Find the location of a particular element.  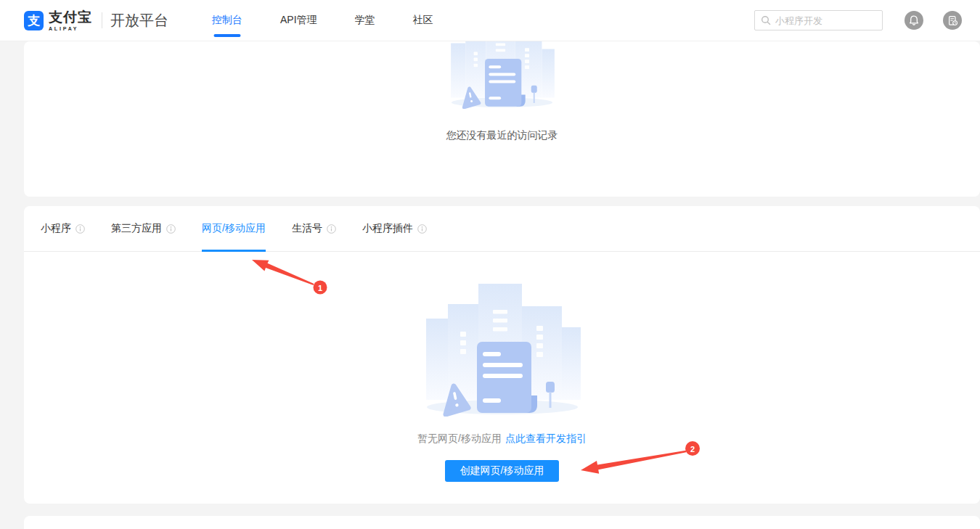

tab-miniprogram: 小程序 is located at coordinates (62, 229).